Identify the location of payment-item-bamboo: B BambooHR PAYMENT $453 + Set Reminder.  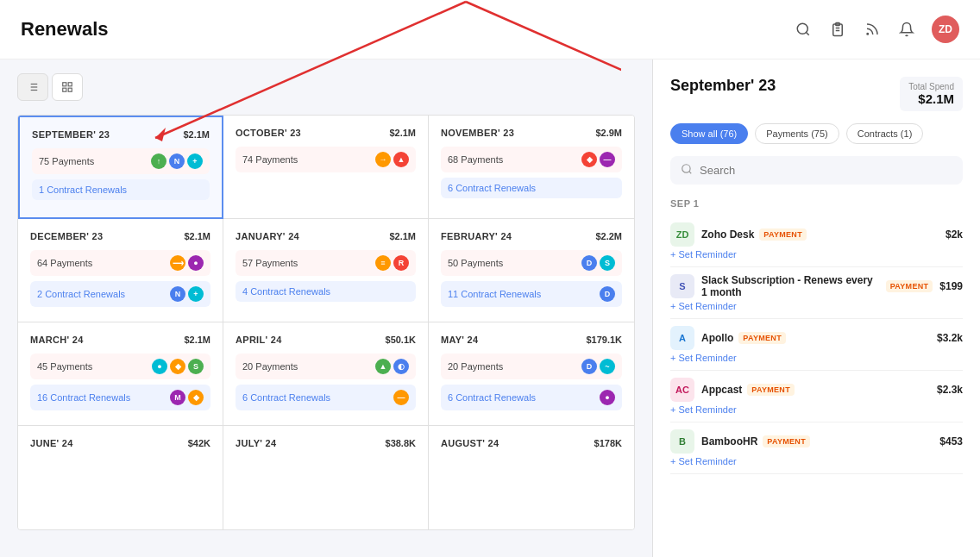
(816, 448).